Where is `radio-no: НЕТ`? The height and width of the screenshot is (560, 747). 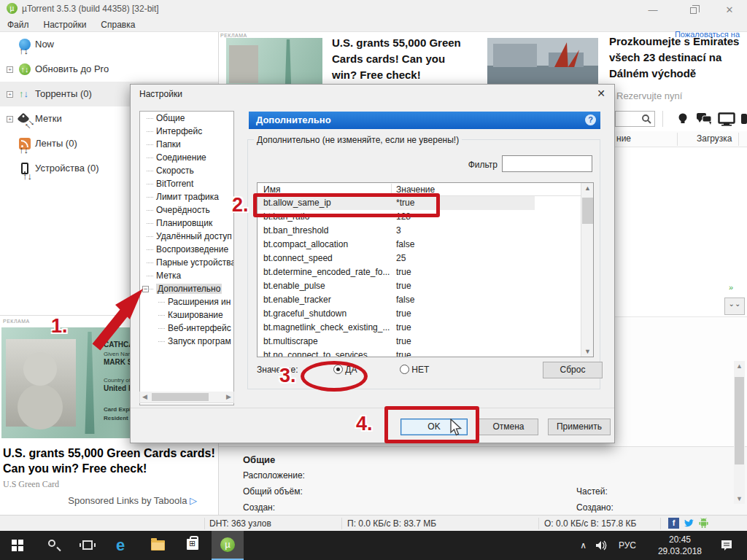
radio-no: НЕТ is located at coordinates (414, 370).